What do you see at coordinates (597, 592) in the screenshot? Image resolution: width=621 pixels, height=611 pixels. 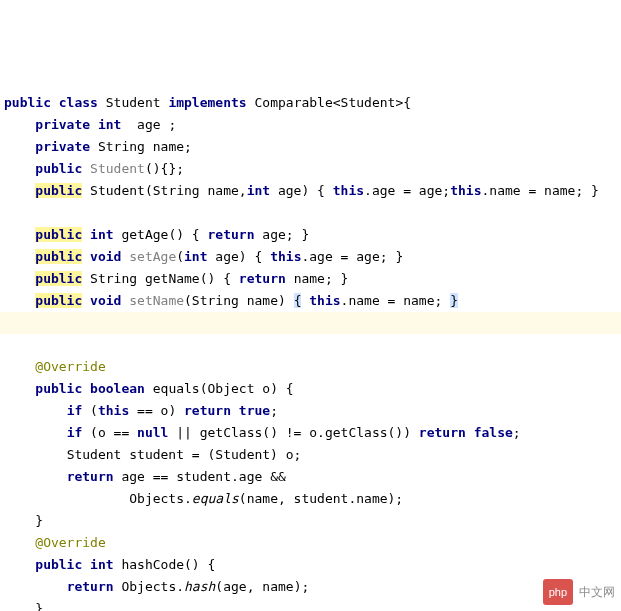 I see `footer-text: 中文网` at bounding box center [597, 592].